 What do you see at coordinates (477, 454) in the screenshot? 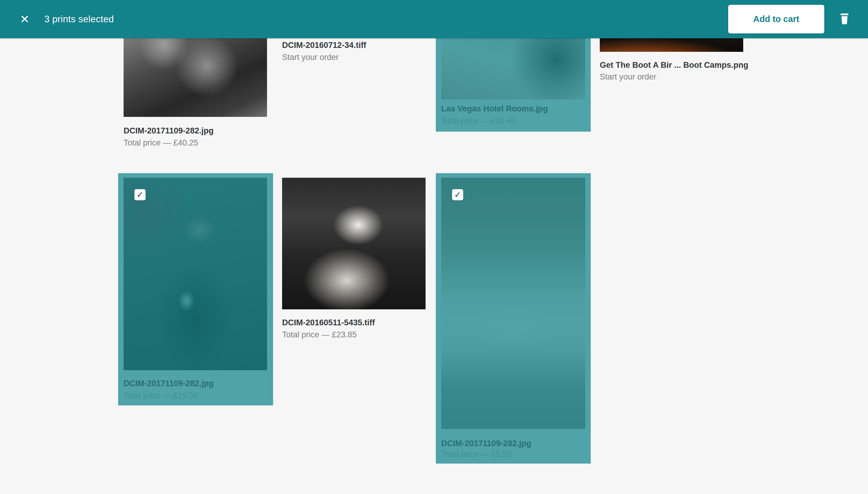
I see `print-price: Total price — £5.20` at bounding box center [477, 454].